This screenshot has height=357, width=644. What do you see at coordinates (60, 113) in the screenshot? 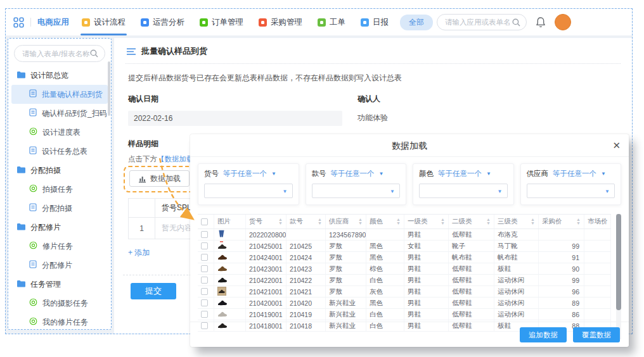
I see `sidebar-item: 确认样品到货_扫码` at bounding box center [60, 113].